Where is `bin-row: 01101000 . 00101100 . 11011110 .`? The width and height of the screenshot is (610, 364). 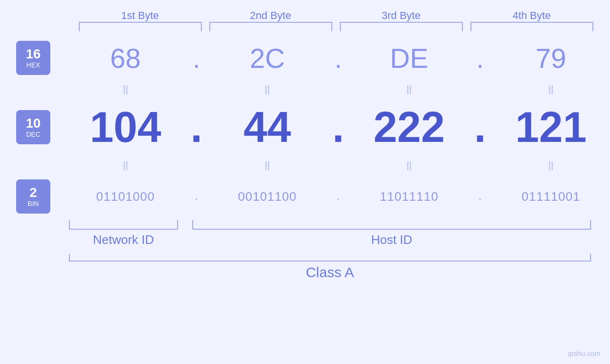 bin-row: 01101000 . 00101100 . 11011110 . is located at coordinates (338, 196).